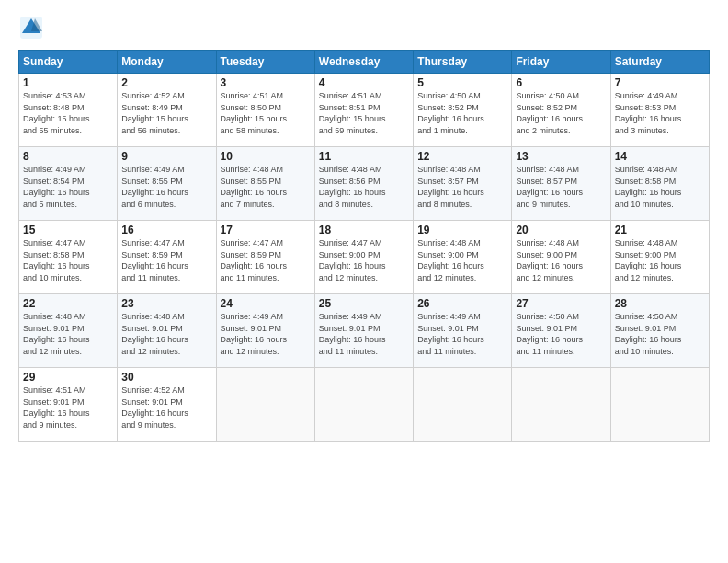  Describe the element at coordinates (364, 258) in the screenshot. I see `week-row-3: 15Sunrise: 4:47 AM Sunset: 8:58 PM Dayli…` at that location.